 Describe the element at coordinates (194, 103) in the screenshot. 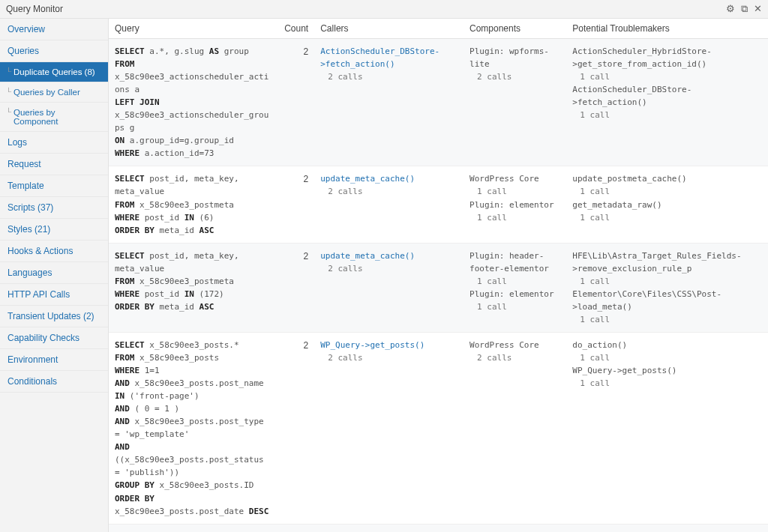

I see `query-cell: SELECT a.*, g.slug AS groupFROM x_58c90e…` at that location.